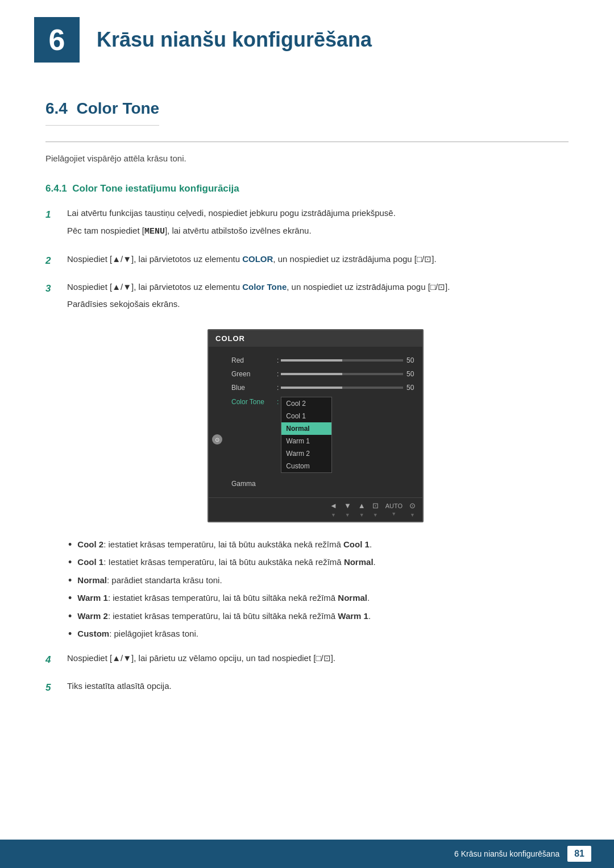 Image resolution: width=614 pixels, height=868 pixels. Describe the element at coordinates (375, 509) in the screenshot. I see `footer-btn-enter: ⊡ ▼` at that location.